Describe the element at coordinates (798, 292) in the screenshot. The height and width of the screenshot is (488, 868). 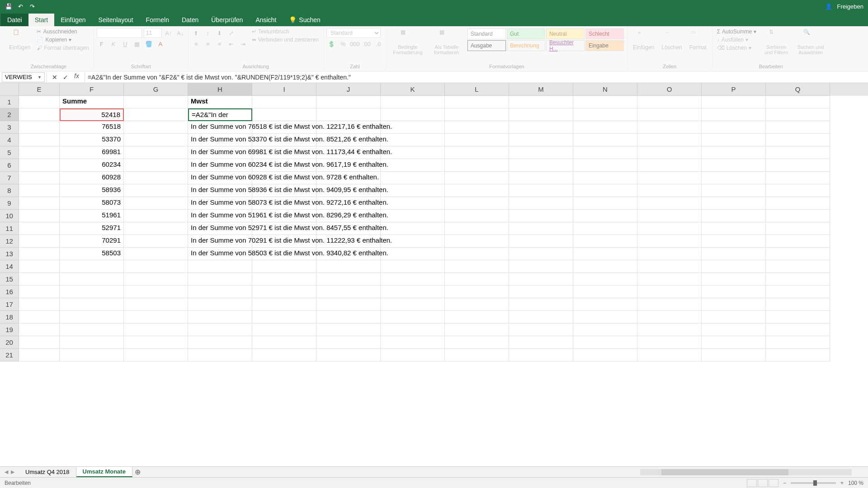
I see `cell-Q16` at that location.